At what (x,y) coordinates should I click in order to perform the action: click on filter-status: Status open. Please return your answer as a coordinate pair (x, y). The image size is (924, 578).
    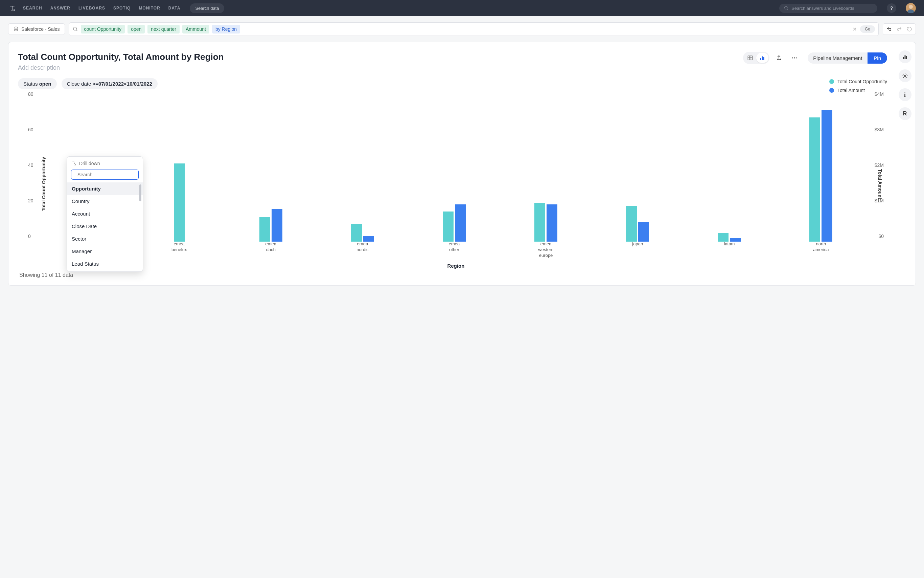
    Looking at the image, I should click on (37, 84).